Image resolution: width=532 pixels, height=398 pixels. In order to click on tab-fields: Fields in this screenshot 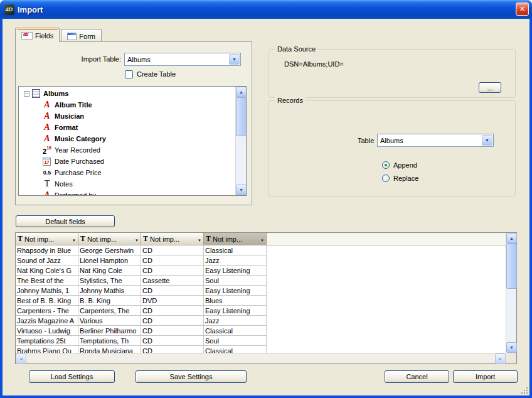, I will do `click(38, 35)`.